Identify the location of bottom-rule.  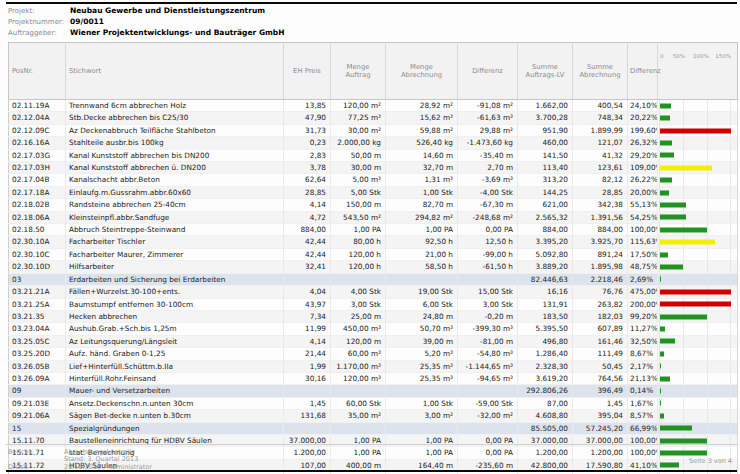
(372, 471).